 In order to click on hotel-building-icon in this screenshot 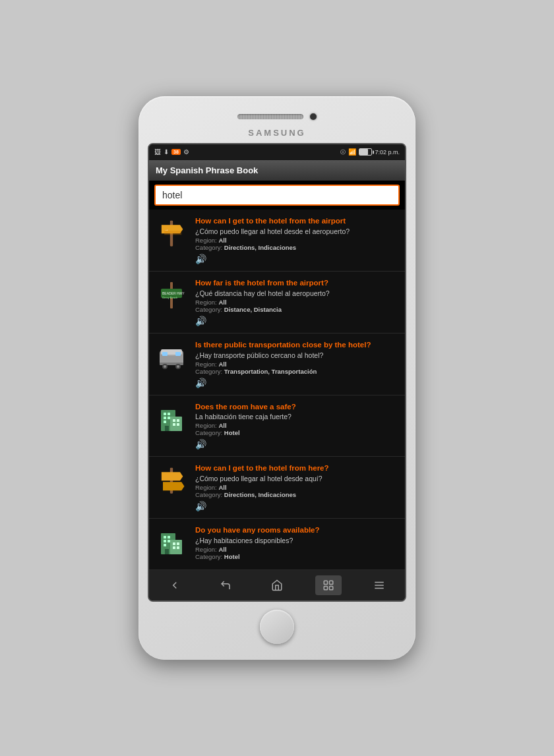, I will do `click(171, 419)`.